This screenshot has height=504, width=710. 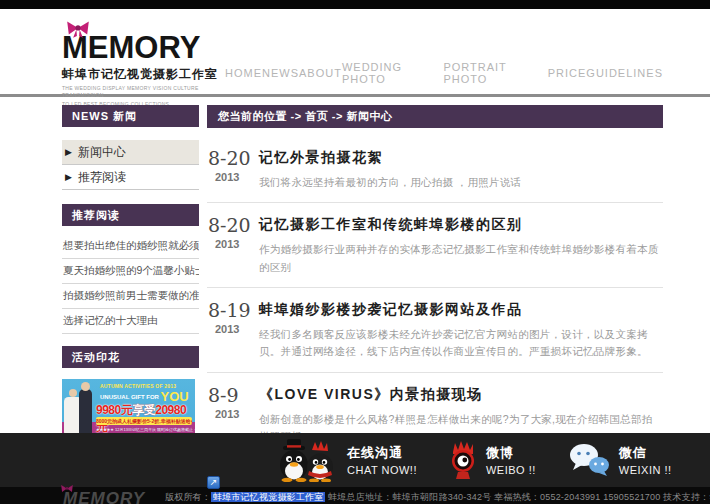 What do you see at coordinates (142, 92) in the screenshot?
I see `logo-tagline-1: THE WEDDING DISPLAY MEMORY VISION CULTUR…` at bounding box center [142, 92].